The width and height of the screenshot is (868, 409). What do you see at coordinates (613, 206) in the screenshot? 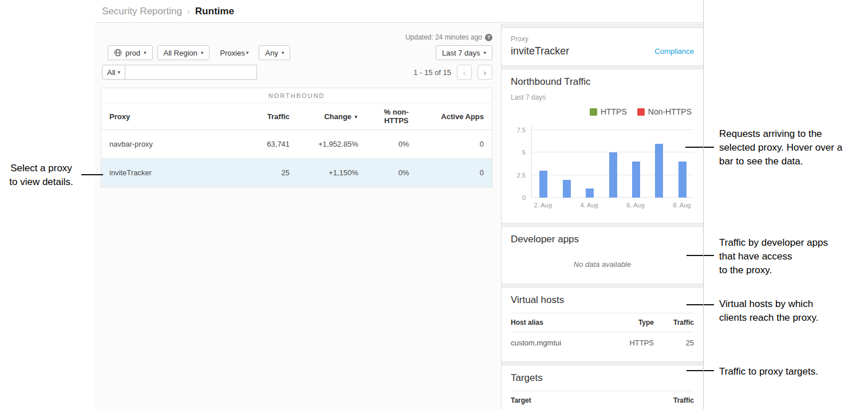
I see `chart-x-axis: 2. Aug4. Aug6. Aug8. Aug` at bounding box center [613, 206].